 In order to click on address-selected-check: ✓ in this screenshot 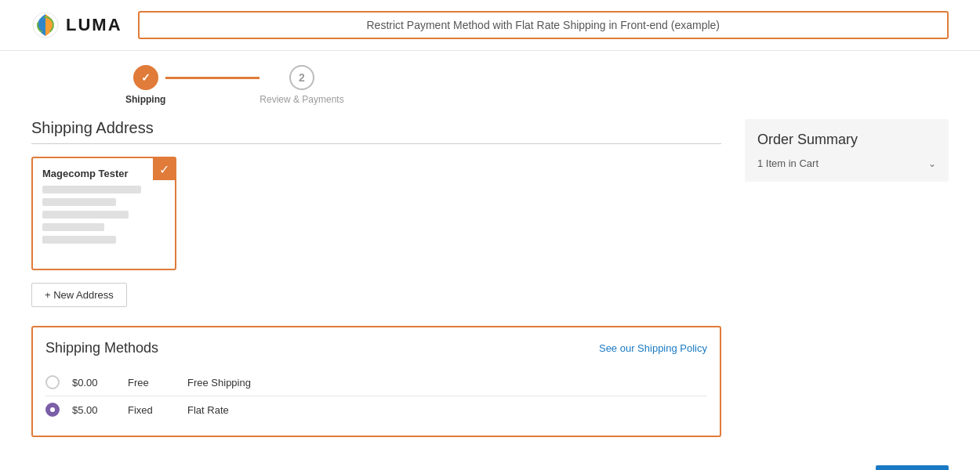, I will do `click(164, 169)`.